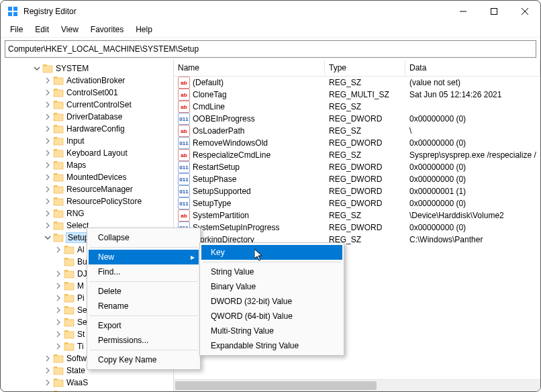 The height and width of the screenshot is (392, 541). Describe the element at coordinates (104, 201) in the screenshot. I see `tree-item-label: ResourcePolicyStore` at that location.